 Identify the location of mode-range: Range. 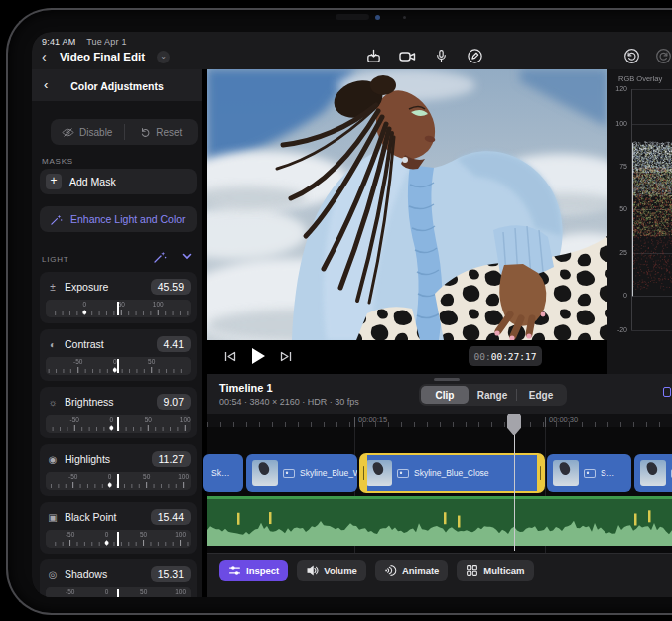
(492, 395).